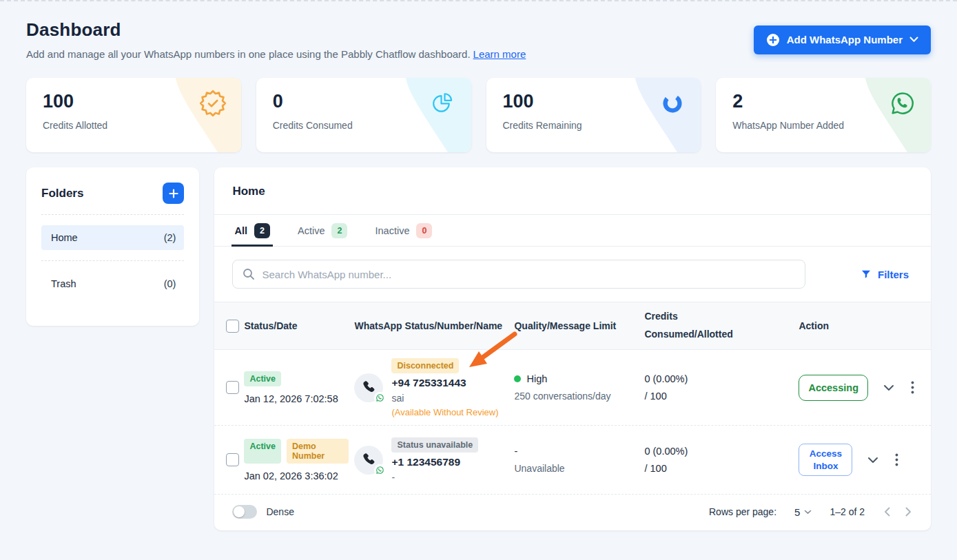 This screenshot has height=560, width=957. I want to click on quality-cell: High 250 conversations/day, so click(579, 387).